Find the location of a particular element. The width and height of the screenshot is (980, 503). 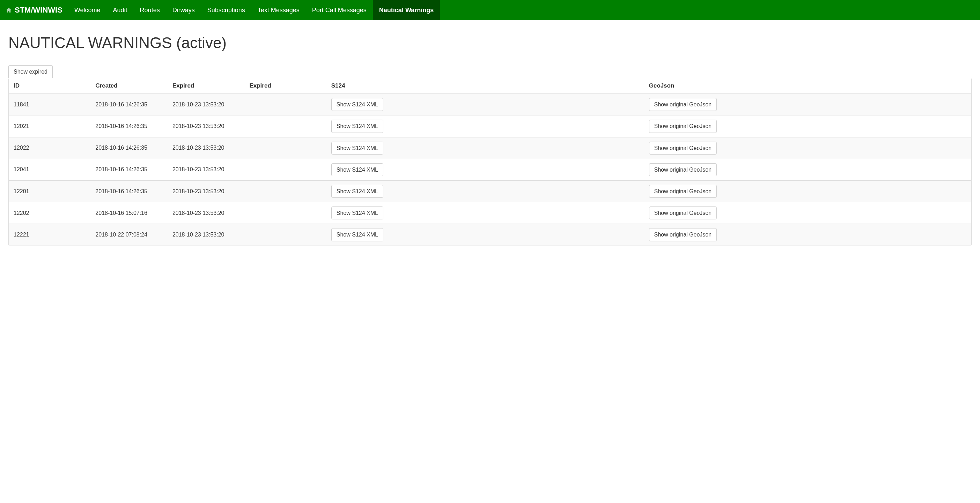

col-header-expired2: Expired is located at coordinates (285, 86).